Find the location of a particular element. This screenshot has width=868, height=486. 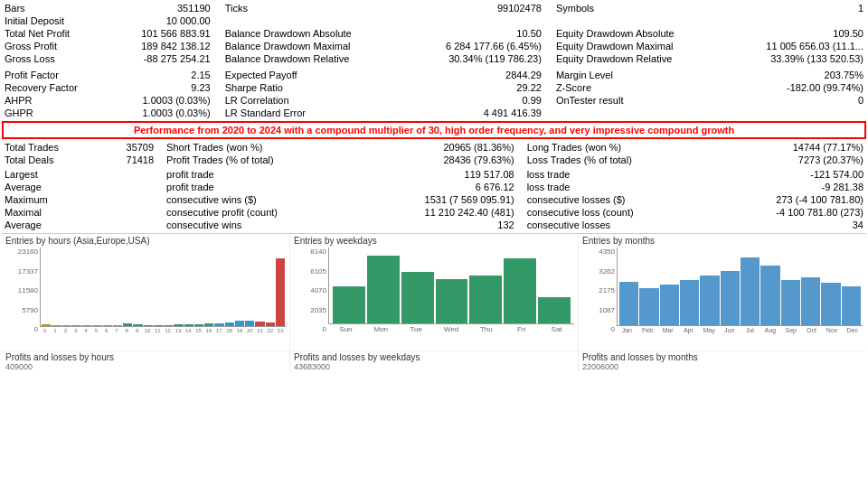

x-label: 15 is located at coordinates (199, 331).